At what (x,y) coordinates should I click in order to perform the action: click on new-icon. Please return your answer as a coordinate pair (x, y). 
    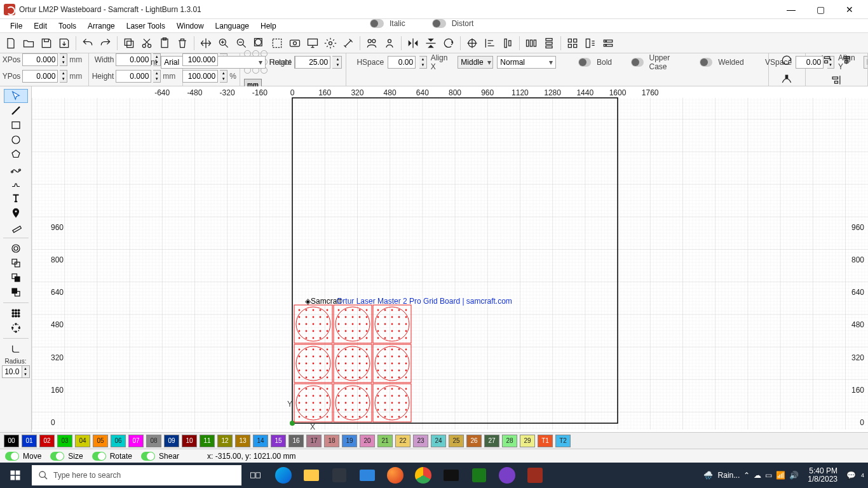
    Looking at the image, I should click on (11, 43).